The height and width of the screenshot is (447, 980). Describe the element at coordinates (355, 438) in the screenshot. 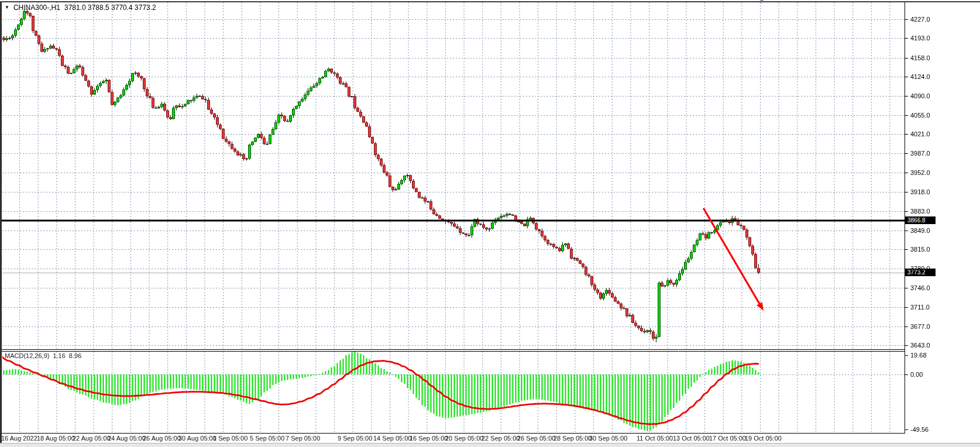

I see `time-axis-label: 9 Sep 05:00` at that location.